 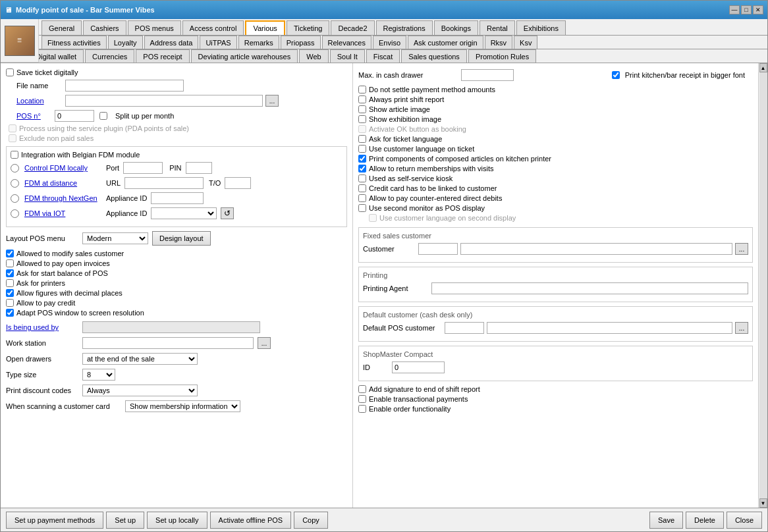 What do you see at coordinates (177, 520) in the screenshot?
I see `setup-locally-button: Set up locally` at bounding box center [177, 520].